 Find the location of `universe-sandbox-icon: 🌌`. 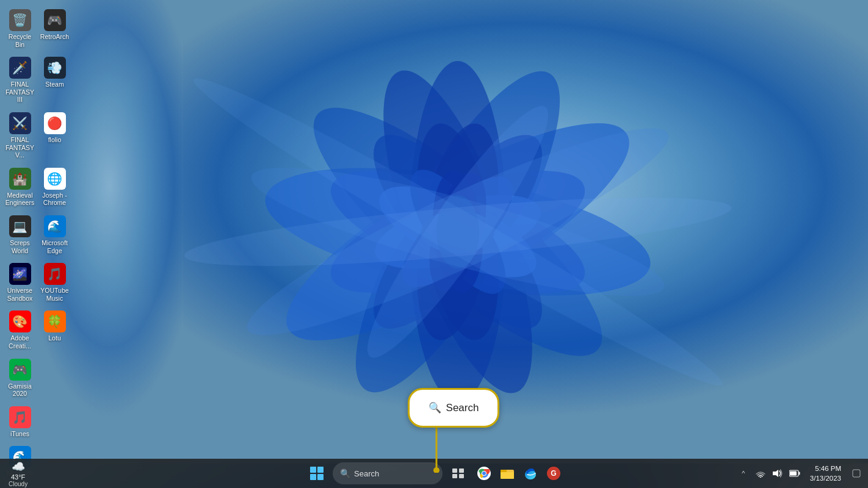

universe-sandbox-icon: 🌌 is located at coordinates (20, 274).